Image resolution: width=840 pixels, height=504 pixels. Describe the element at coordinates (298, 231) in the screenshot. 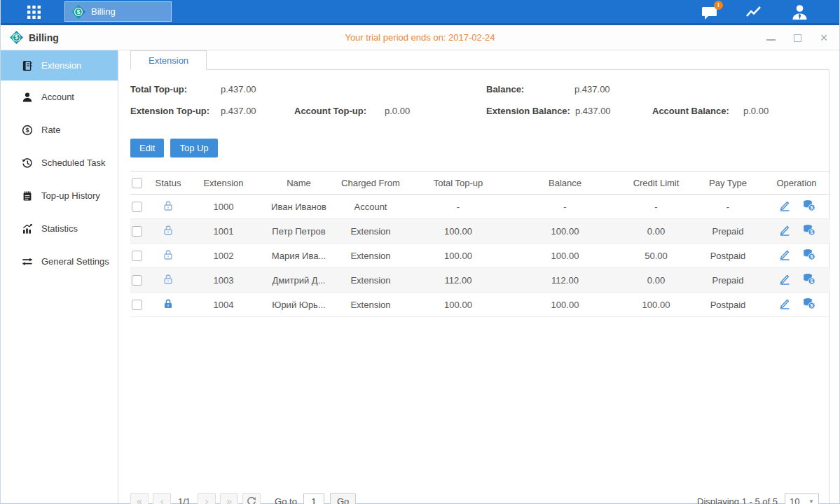

I see `cell-name: Петр Петров` at that location.